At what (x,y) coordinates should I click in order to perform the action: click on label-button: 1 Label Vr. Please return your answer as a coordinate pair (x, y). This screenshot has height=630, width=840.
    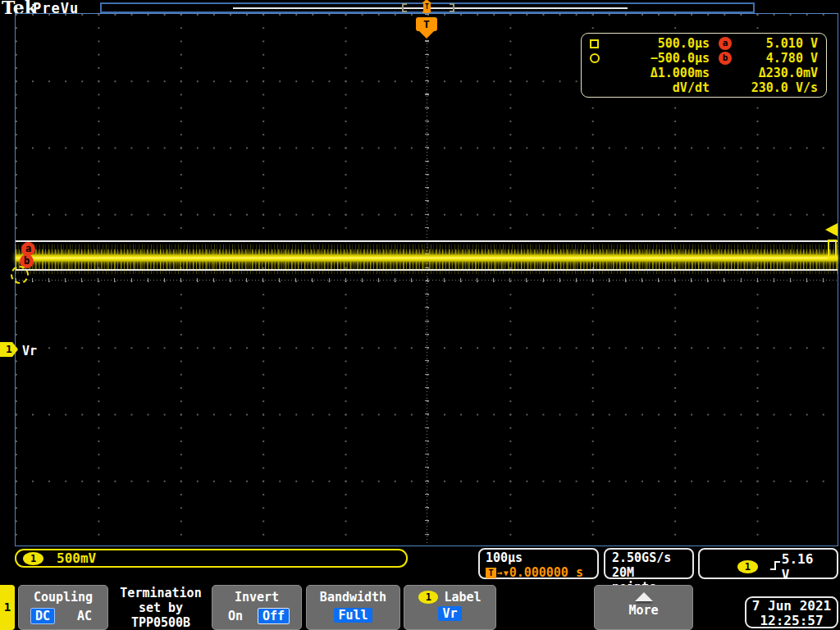
    Looking at the image, I should click on (450, 607).